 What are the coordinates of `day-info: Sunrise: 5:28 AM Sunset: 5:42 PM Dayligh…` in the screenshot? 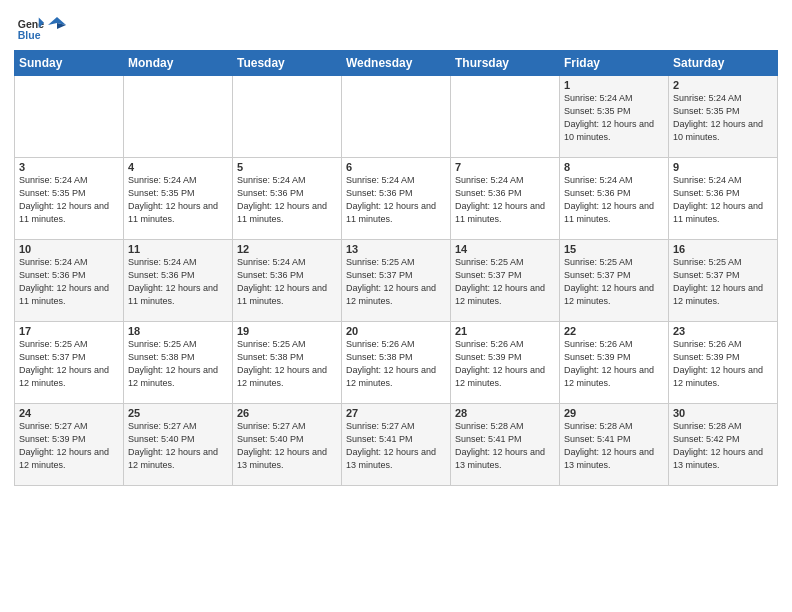 It's located at (723, 446).